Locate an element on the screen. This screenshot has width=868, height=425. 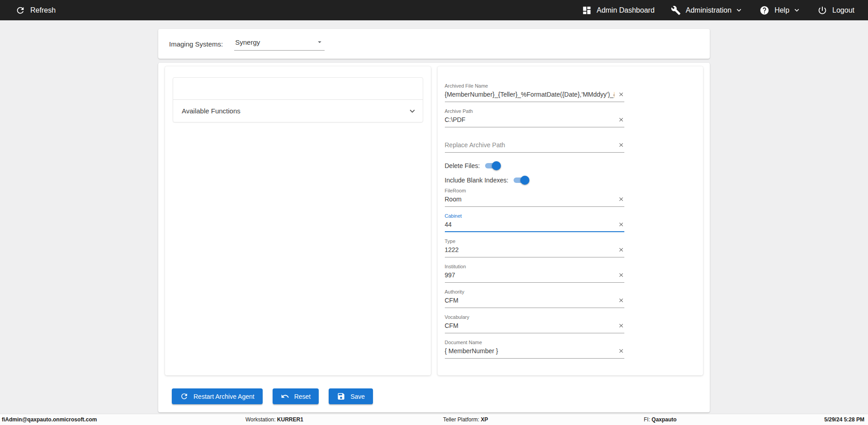
authority-input is located at coordinates (530, 300).